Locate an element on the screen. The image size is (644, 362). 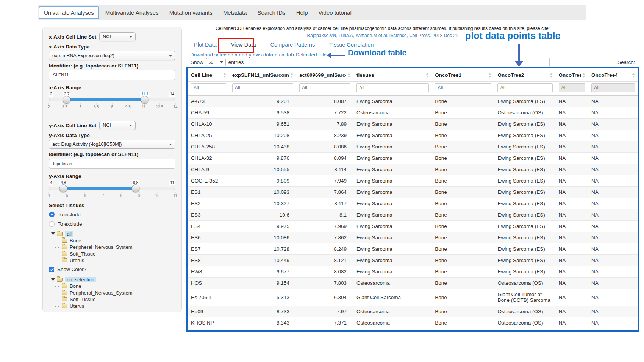
table-row: Hs 706.T5.3136.304Giant Cell SarcomaBone… is located at coordinates (413, 298).